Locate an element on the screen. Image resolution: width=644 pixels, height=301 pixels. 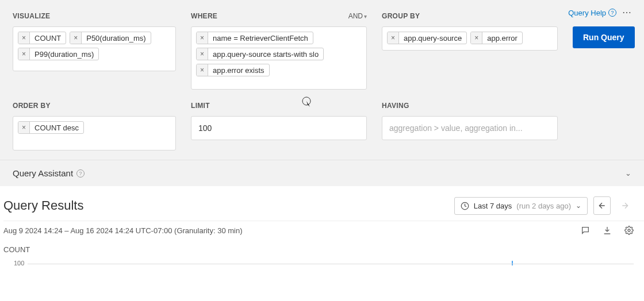
having-label: HAVING is located at coordinates (396, 106).